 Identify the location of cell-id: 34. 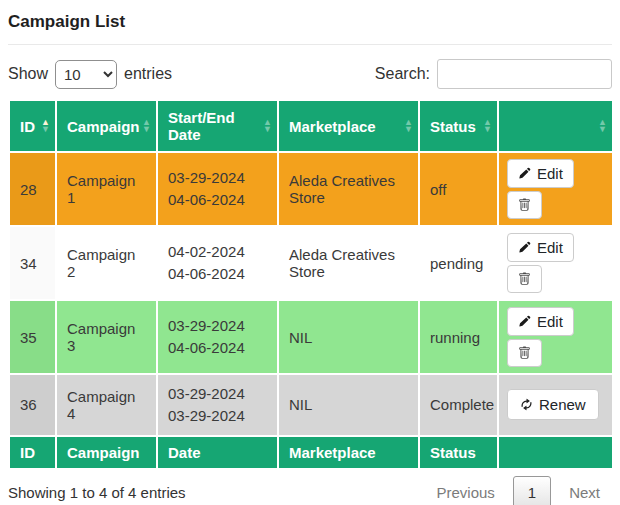
(32, 263).